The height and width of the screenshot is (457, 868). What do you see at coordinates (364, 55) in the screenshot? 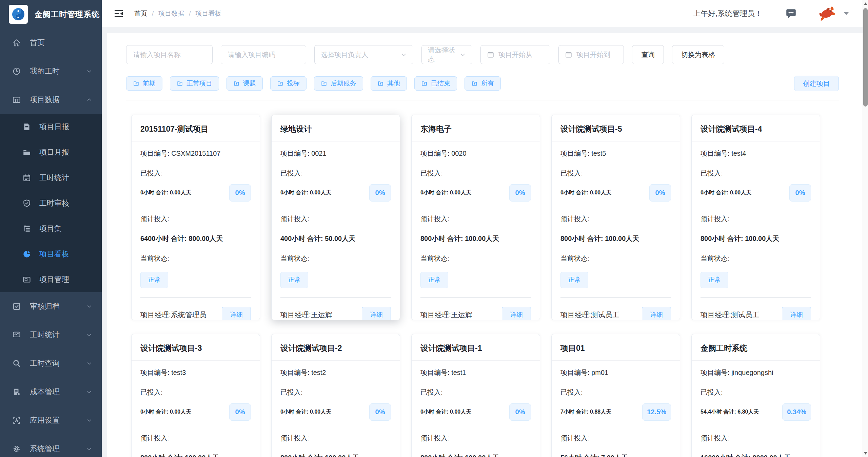
I see `project-owner-select: 选择项目负责人` at bounding box center [364, 55].